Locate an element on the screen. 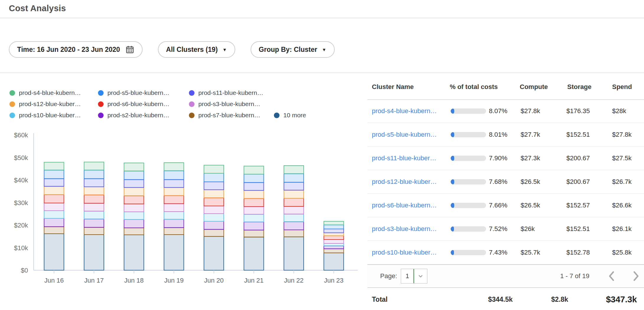  column-header-spend: Spend is located at coordinates (622, 87).